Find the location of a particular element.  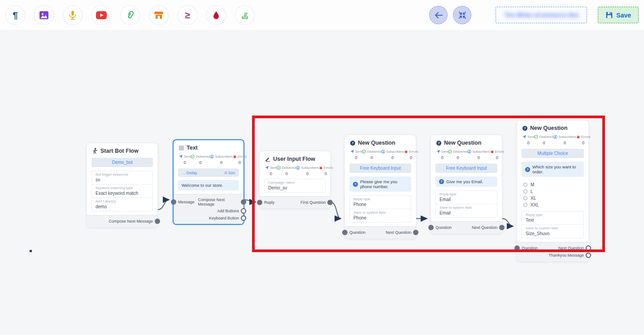

field-row: Save to system field Phone is located at coordinates (380, 215).